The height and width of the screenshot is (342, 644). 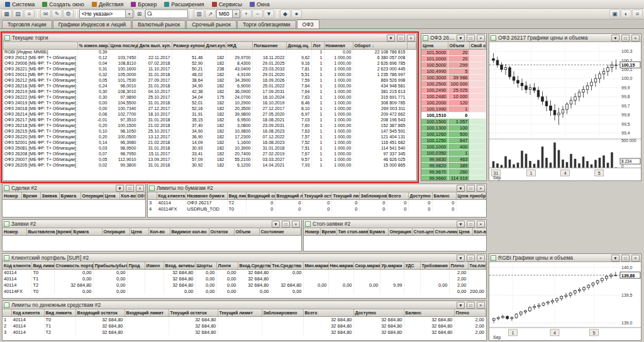 What do you see at coordinates (18, 14) in the screenshot?
I see `windows-icon: ▤` at bounding box center [18, 14].